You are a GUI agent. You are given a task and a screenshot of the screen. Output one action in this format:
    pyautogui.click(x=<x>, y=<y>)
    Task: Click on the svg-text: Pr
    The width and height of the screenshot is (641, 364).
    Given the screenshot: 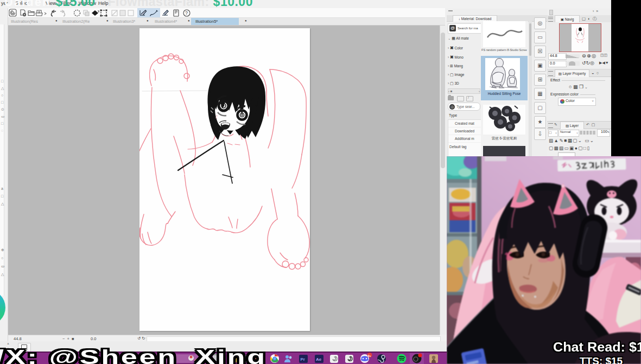 What is the action you would take?
    pyautogui.click(x=303, y=359)
    